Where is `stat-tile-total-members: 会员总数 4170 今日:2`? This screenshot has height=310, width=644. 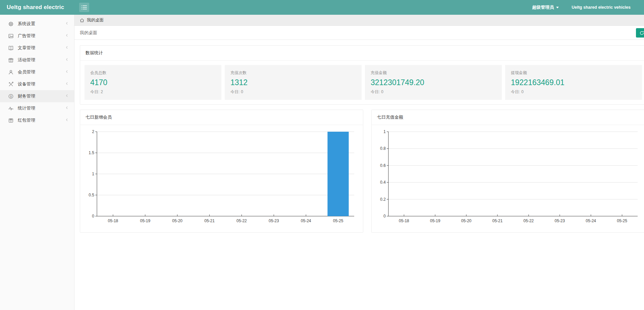
stat-tile-total-members: 会员总数 4170 今日:2 is located at coordinates (153, 82).